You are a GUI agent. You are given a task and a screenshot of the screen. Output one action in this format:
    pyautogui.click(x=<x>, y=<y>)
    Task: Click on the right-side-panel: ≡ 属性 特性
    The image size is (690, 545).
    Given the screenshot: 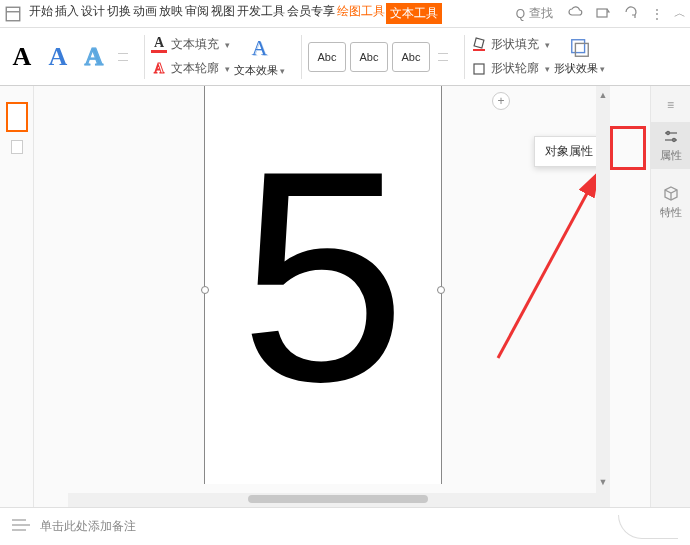 What is the action you would take?
    pyautogui.click(x=670, y=296)
    